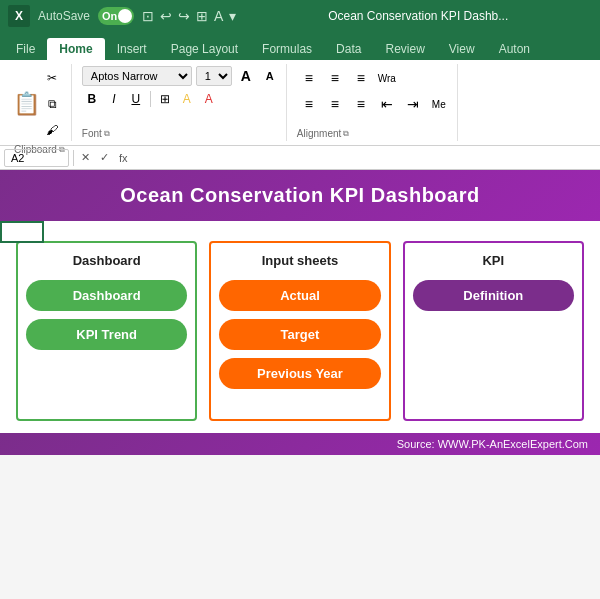 This screenshot has height=599, width=600. What do you see at coordinates (300, 195) in the screenshot?
I see `dashboard-title: Ocean Conservation KPI Dashboard` at bounding box center [300, 195].